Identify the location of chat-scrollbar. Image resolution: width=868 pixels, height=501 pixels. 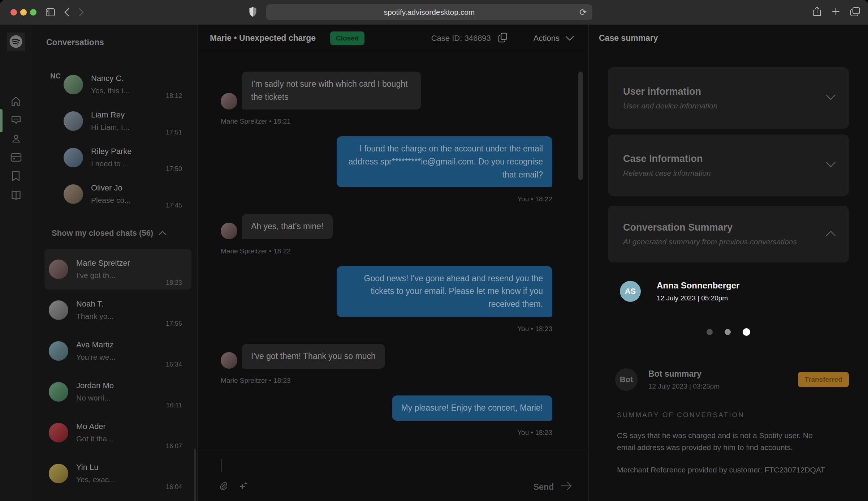
(580, 126).